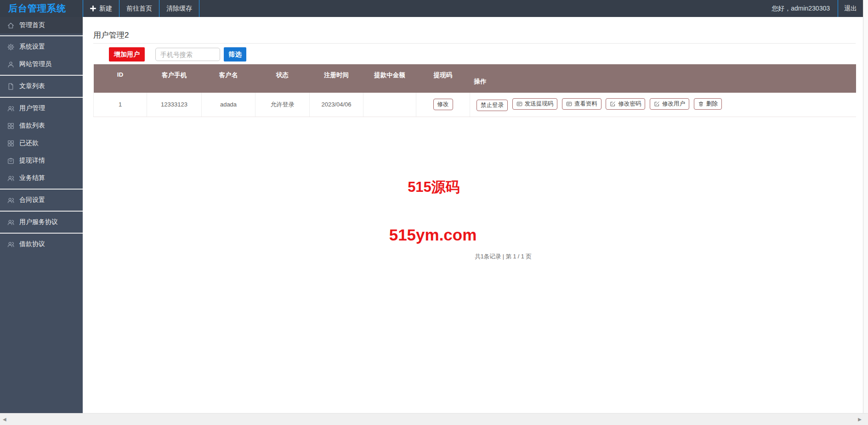  What do you see at coordinates (35, 64) in the screenshot?
I see `sidebar-item-label: 网站管理员` at bounding box center [35, 64].